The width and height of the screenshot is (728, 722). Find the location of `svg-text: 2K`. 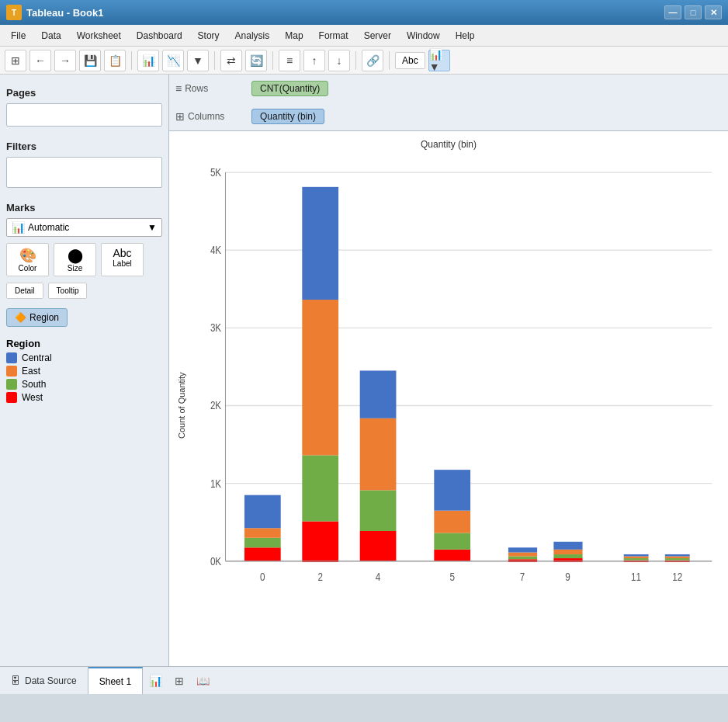

svg-text: 2K is located at coordinates (216, 406).